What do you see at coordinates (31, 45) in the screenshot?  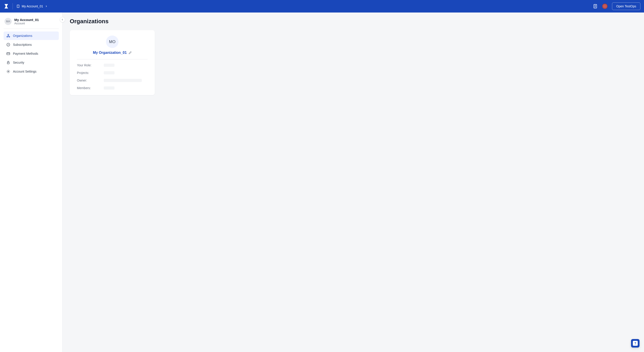 I see `sidebar-item-subscriptions: Subscriptions` at bounding box center [31, 45].